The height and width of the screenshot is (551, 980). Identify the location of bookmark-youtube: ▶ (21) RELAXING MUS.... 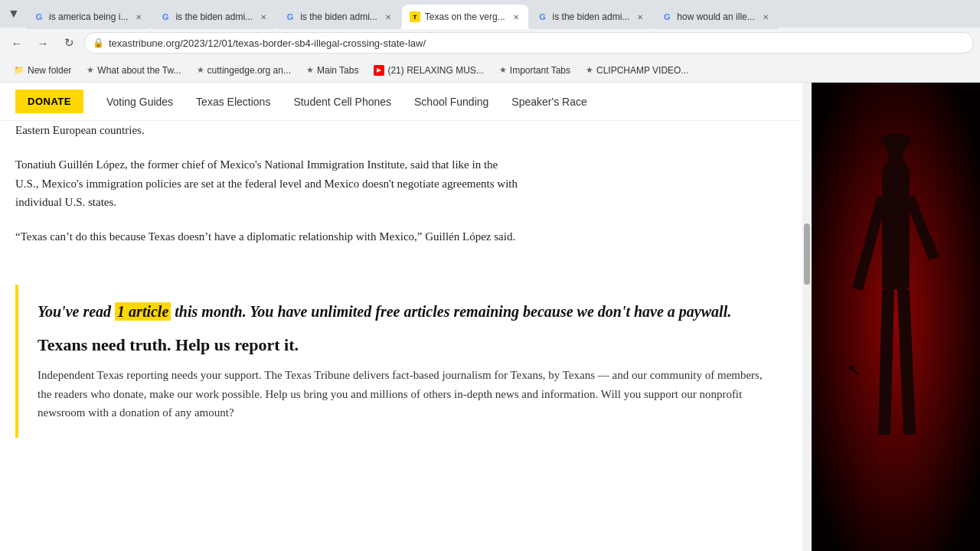
(429, 70).